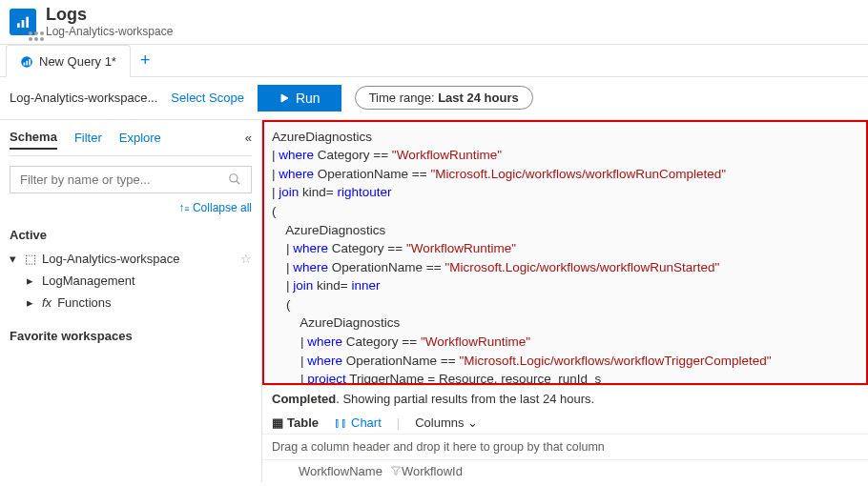 The image size is (868, 486). I want to click on results-header-row: WorkflowName WorkflowId, so click(565, 471).